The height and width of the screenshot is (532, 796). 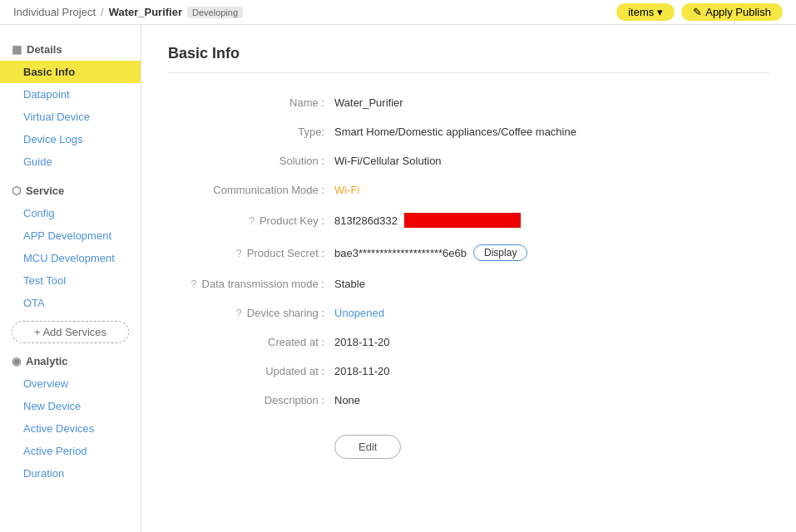 What do you see at coordinates (251, 253) in the screenshot?
I see `field-product-secret-label: ? Product Secret :` at bounding box center [251, 253].